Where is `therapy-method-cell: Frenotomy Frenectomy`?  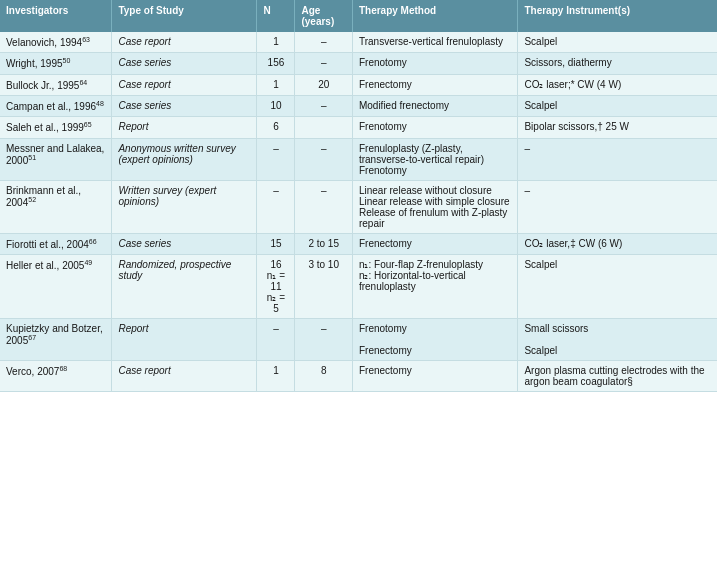
therapy-method-cell: Frenotomy Frenectomy is located at coordinates (435, 339).